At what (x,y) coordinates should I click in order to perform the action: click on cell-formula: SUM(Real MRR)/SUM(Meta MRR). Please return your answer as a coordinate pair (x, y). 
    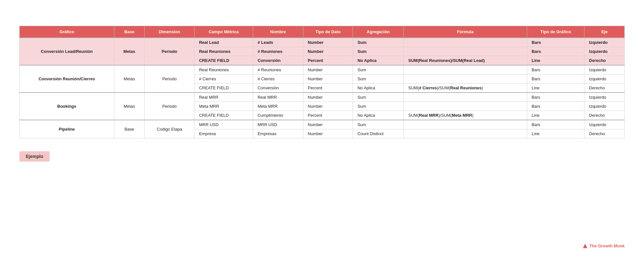
    Looking at the image, I should click on (466, 115).